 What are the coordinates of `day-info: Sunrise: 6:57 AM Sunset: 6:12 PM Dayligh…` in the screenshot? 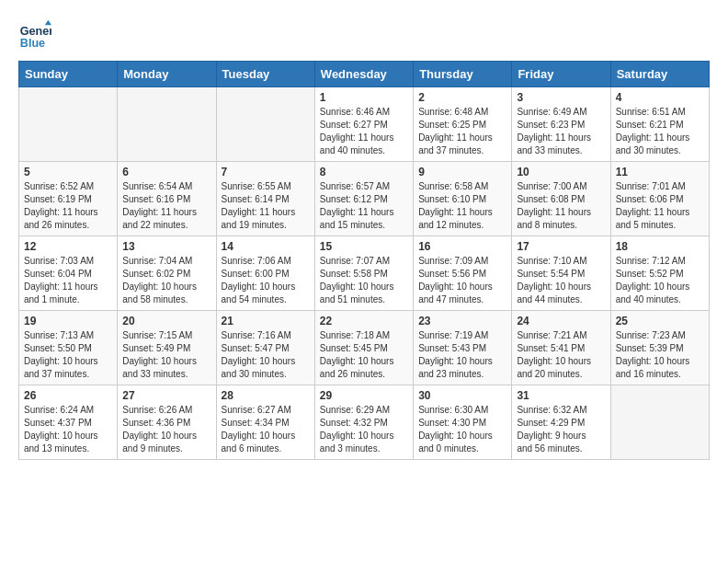 It's located at (364, 206).